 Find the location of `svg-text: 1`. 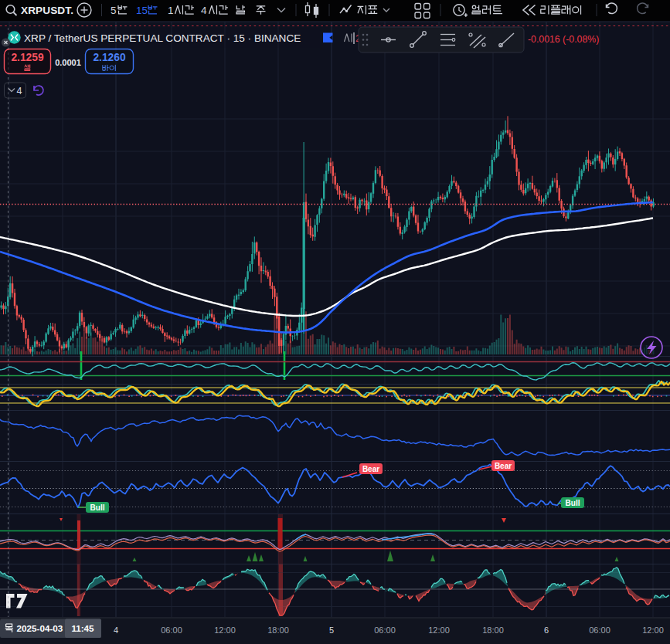

svg-text: 1 is located at coordinates (171, 11).